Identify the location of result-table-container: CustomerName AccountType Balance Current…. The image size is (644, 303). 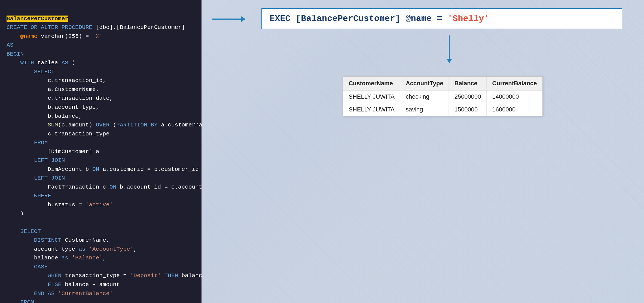
(443, 96).